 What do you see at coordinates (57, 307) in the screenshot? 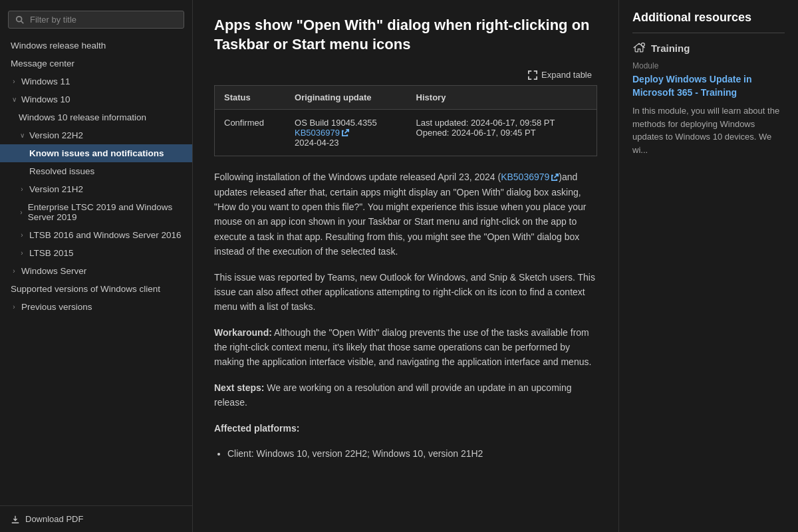
I see `sidebar-item-label: Previous versions` at bounding box center [57, 307].